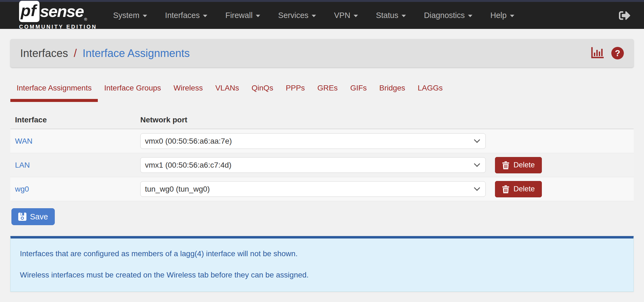 This screenshot has width=644, height=302. What do you see at coordinates (78, 165) in the screenshot?
I see `interface-cell: LAN` at bounding box center [78, 165].